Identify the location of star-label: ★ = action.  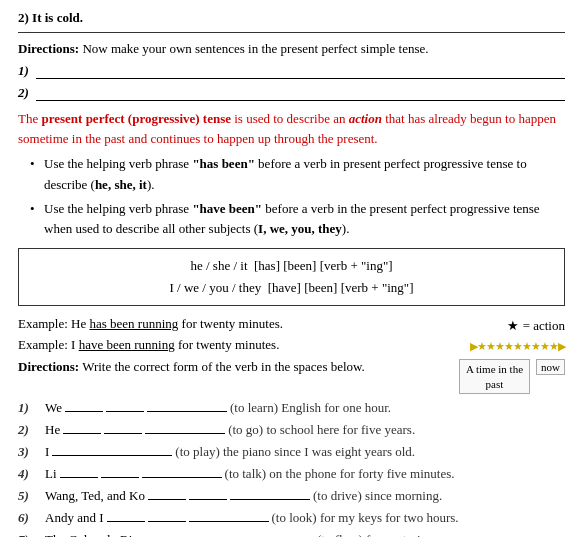
(536, 326).